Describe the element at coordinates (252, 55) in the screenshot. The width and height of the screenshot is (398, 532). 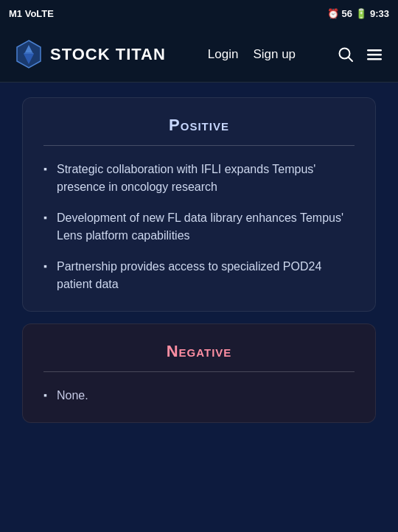
I see `nav-links: Login Sign up` at that location.